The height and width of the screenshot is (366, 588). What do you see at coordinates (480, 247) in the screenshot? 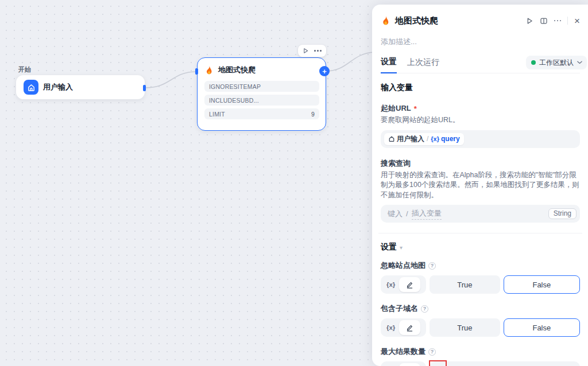
I see `settings-collapse-header: 设置 ▾` at bounding box center [480, 247].